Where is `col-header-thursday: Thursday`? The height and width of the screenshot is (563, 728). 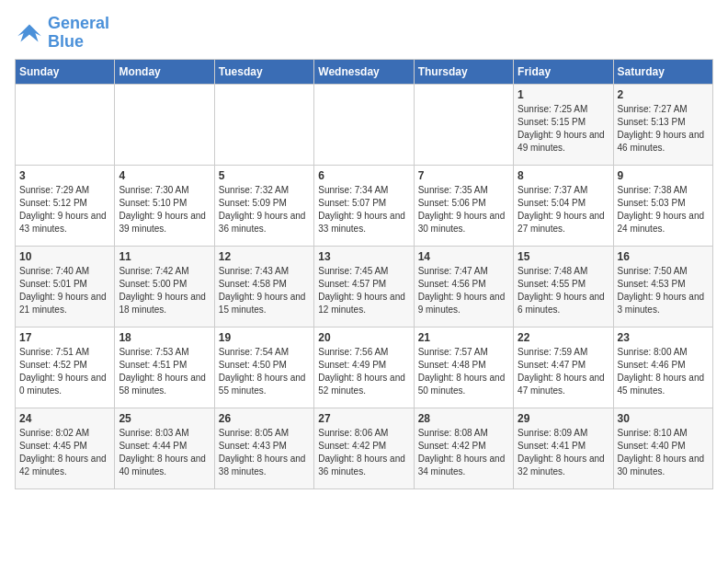 col-header-thursday: Thursday is located at coordinates (463, 72).